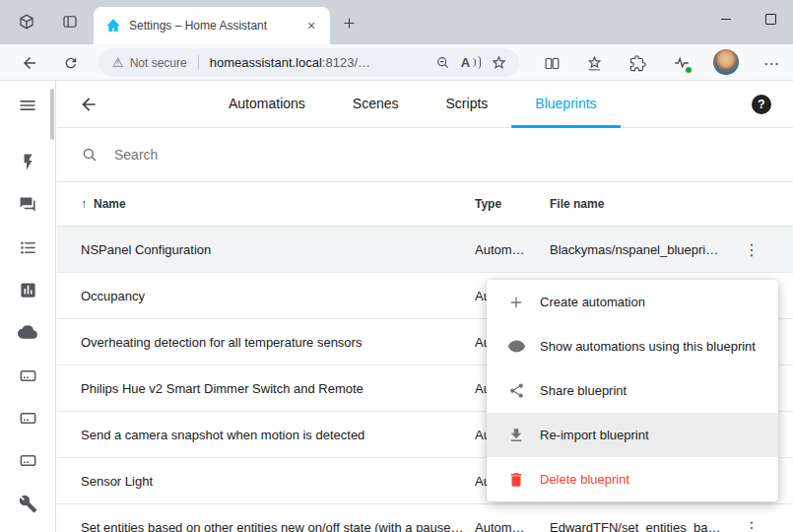 This screenshot has height=532, width=793. What do you see at coordinates (28, 162) in the screenshot?
I see `lightning-icon` at bounding box center [28, 162].